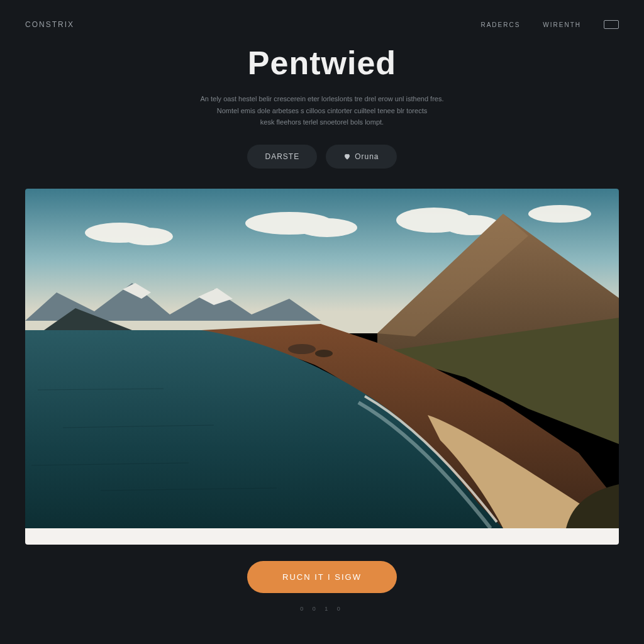 Image resolution: width=644 pixels, height=644 pixels. I want to click on primary-button: DARSTE, so click(282, 157).